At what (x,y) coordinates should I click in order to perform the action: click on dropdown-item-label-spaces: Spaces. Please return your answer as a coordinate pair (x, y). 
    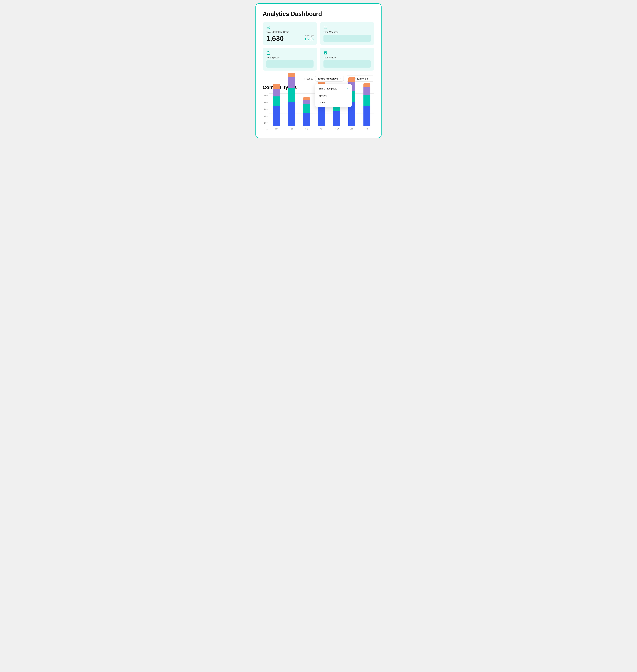
    Looking at the image, I should click on (323, 95).